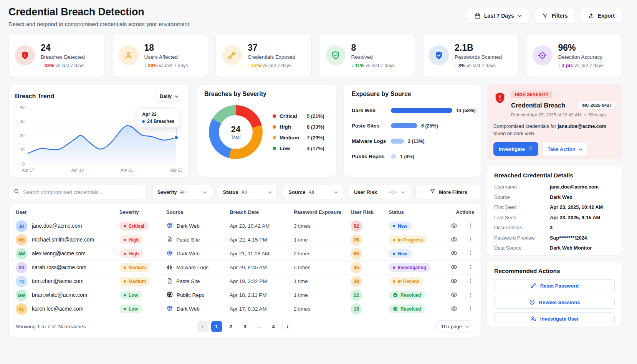  Describe the element at coordinates (565, 149) in the screenshot. I see `take-action-button: Take Action` at that location.